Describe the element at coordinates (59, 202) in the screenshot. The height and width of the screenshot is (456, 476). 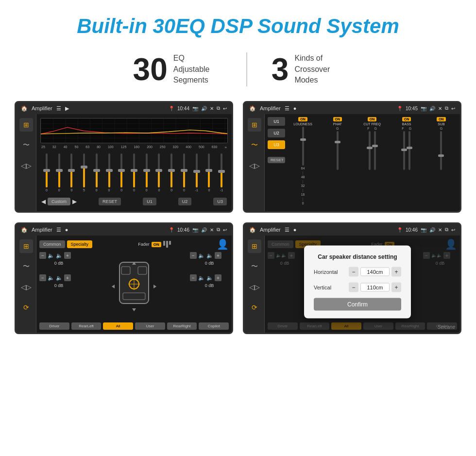
I see `eq-custom-btn: Custom` at that location.